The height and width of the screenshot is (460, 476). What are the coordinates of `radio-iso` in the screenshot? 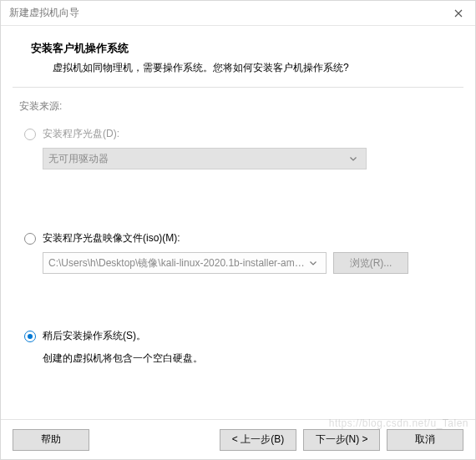 It's located at (30, 239).